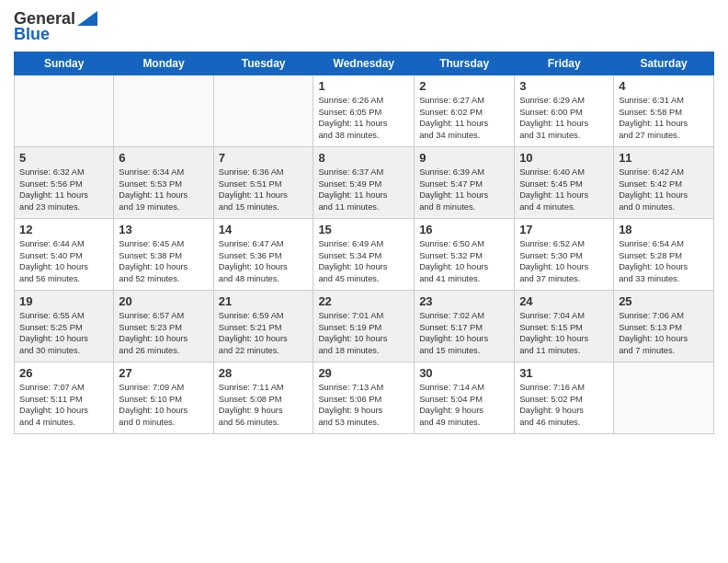  Describe the element at coordinates (364, 302) in the screenshot. I see `day-number: 22` at that location.